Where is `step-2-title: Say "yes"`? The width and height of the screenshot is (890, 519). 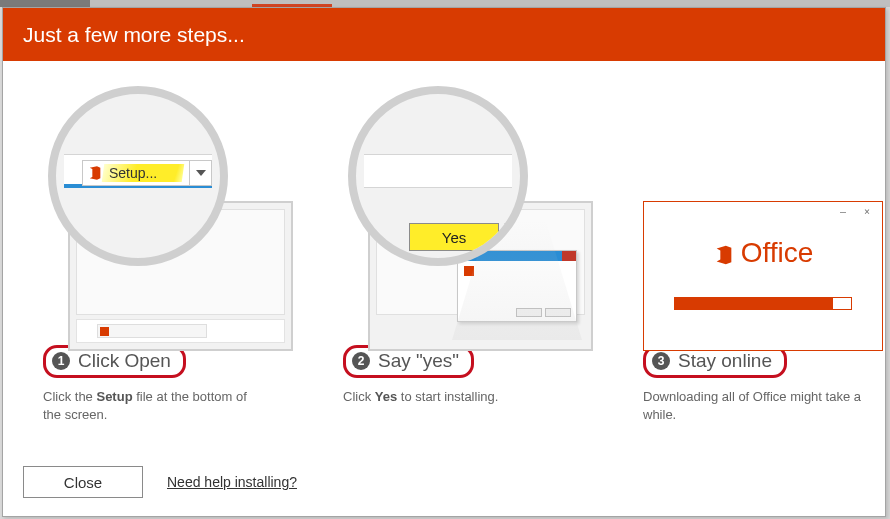 step-2-title: Say "yes" is located at coordinates (418, 361).